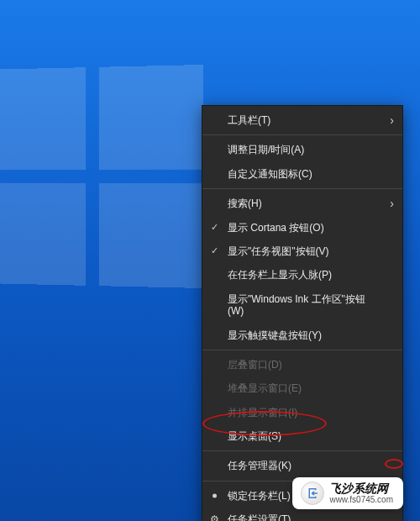 Image resolution: width=420 pixels, height=521 pixels. Describe the element at coordinates (361, 489) in the screenshot. I see `attribution-title: 飞沙系统网` at that location.